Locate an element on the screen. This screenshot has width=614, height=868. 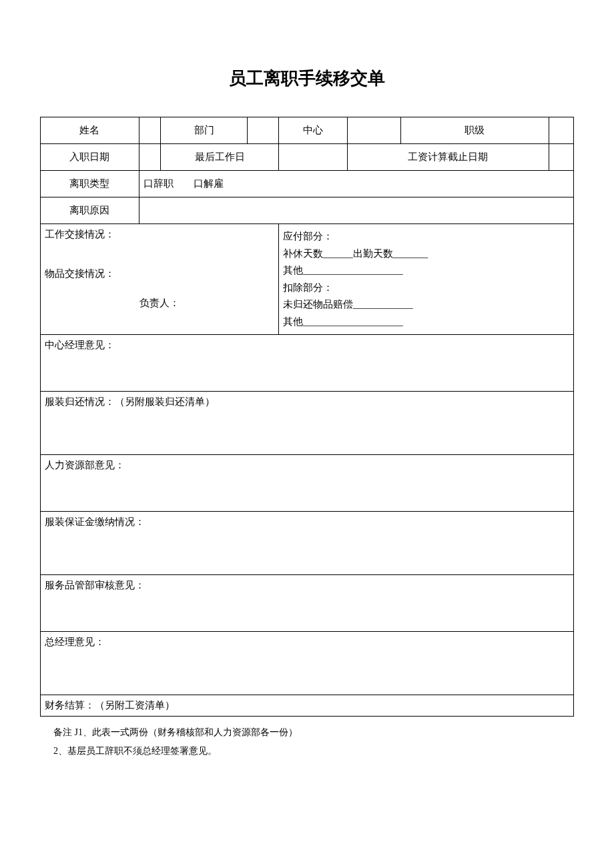
notes-section: 备注 J1、此表一式两份（财务稽核部和人力资源部各一份） 2、基层员工辞职不须总… is located at coordinates (307, 742).